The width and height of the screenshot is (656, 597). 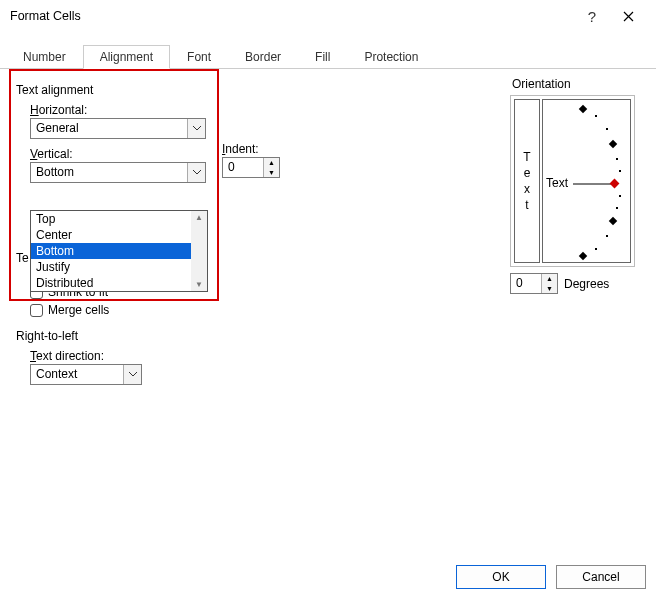 What do you see at coordinates (44, 57) in the screenshot?
I see `tab-number: Number` at bounding box center [44, 57].